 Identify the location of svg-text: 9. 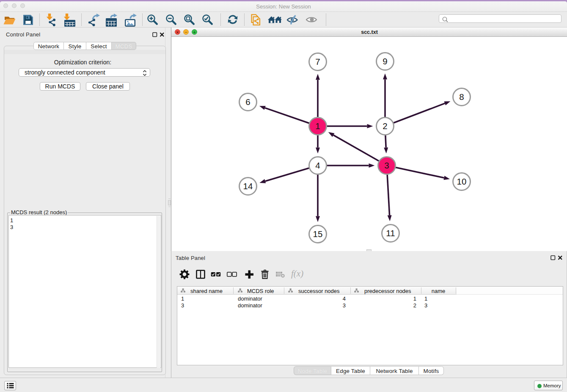
(385, 61).